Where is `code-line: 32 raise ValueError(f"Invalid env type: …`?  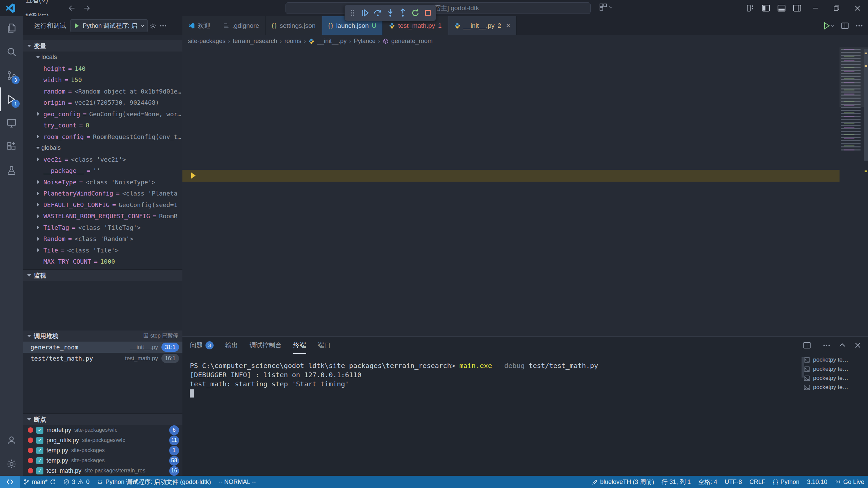 code-line: 32 raise ValueError(f"Invalid env type: … is located at coordinates (511, 187).